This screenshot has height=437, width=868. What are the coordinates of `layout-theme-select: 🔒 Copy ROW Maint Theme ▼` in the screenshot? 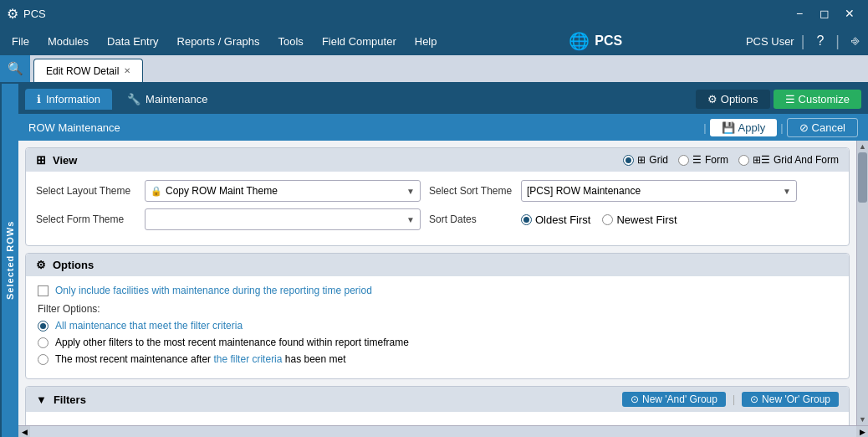 It's located at (283, 191).